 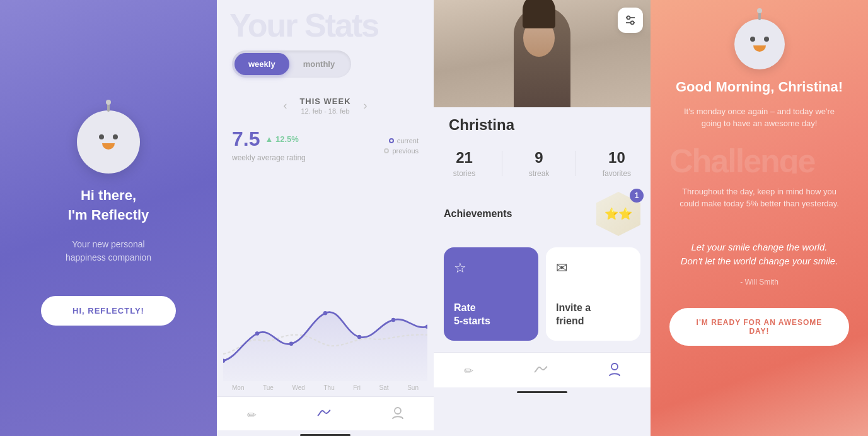 I want to click on streak-label: streak, so click(x=540, y=174).